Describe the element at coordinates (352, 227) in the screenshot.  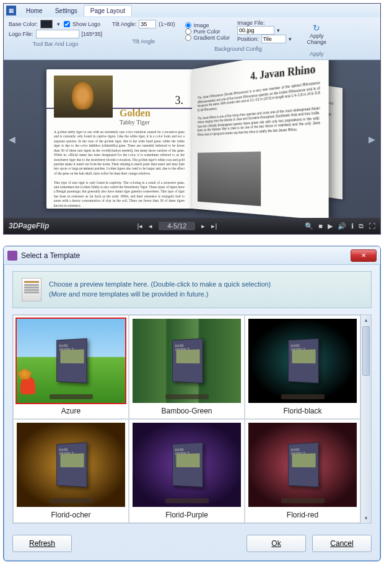
I see `info-icon: ℹ` at that location.